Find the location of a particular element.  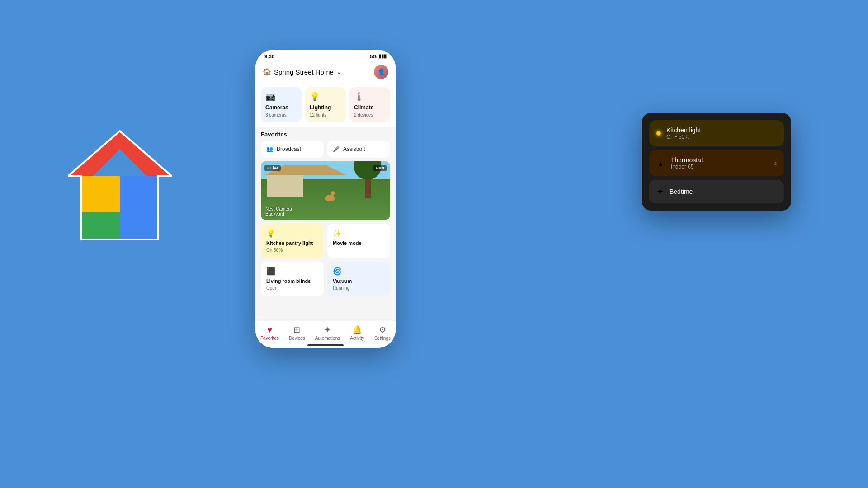

phone-mockup: 9:30 5G ▮▮▮ 🏠 Spring Street Home ⌄ 👤 📷 C… is located at coordinates (326, 199).